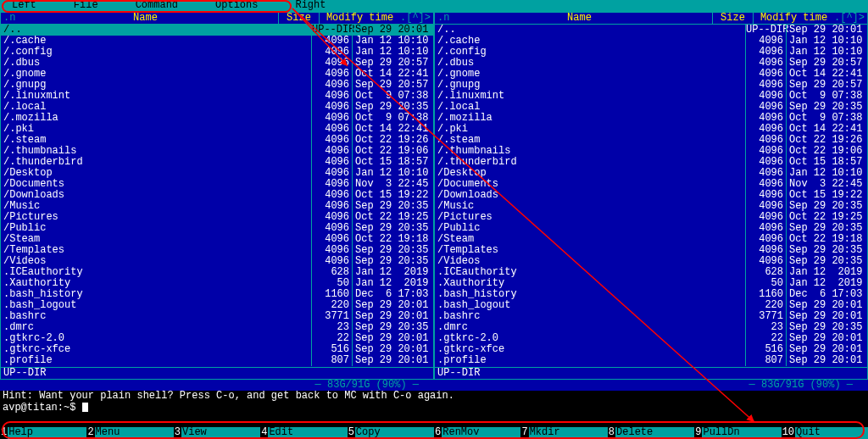 The height and width of the screenshot is (439, 868). What do you see at coordinates (217, 19) in the screenshot?
I see `left-header: .nNameSizeModify time.[^]>` at bounding box center [217, 19].